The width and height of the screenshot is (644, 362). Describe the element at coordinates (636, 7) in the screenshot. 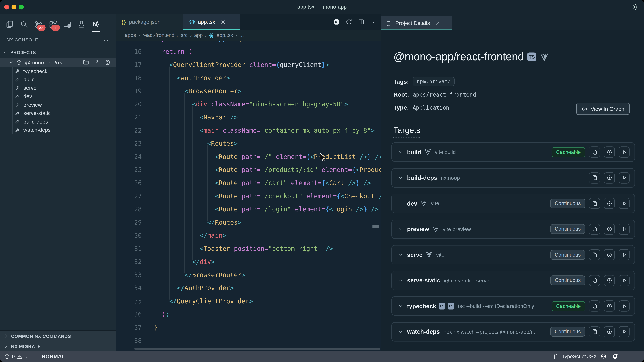

I see `settings-gear-icon` at that location.